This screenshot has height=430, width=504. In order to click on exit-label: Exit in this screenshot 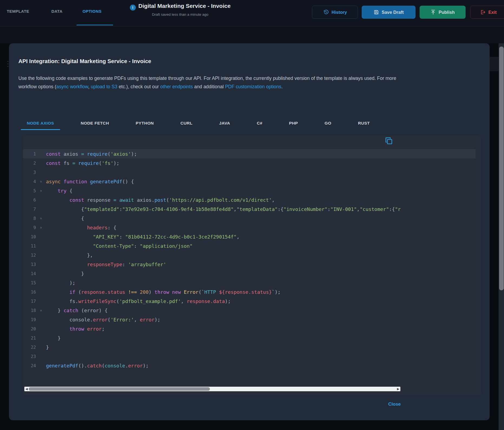, I will do `click(492, 12)`.